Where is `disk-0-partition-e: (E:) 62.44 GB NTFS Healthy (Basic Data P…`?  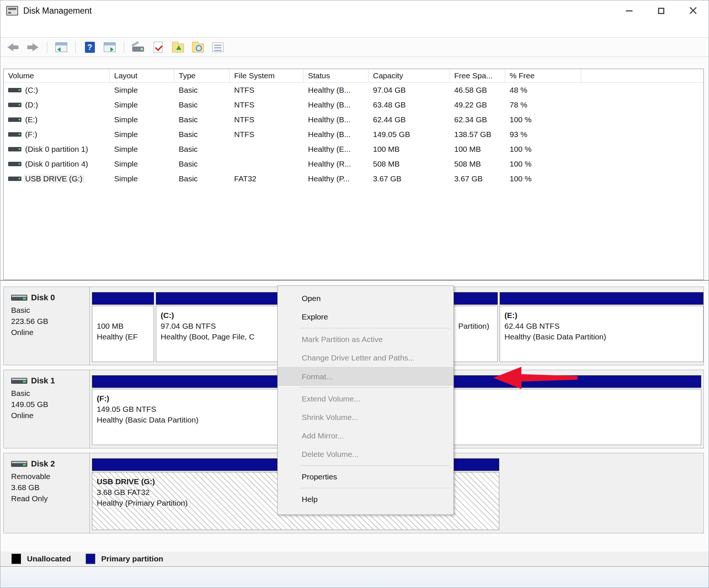
disk-0-partition-e: (E:) 62.44 GB NTFS Healthy (Basic Data P… is located at coordinates (602, 327).